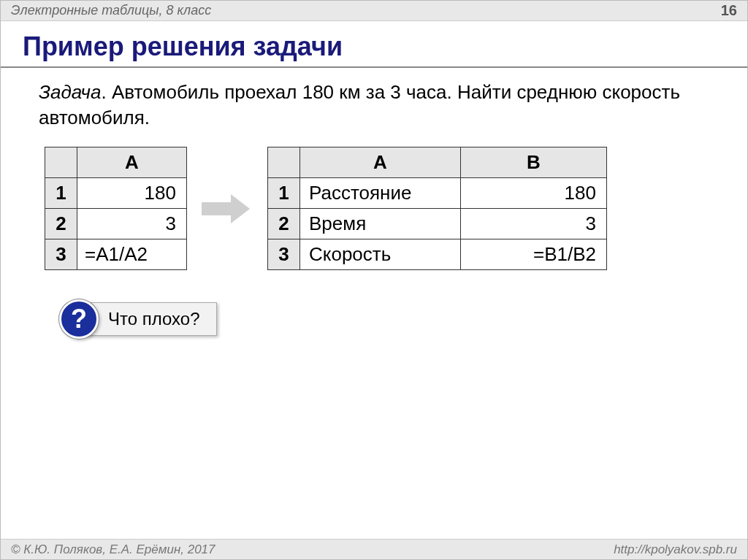 The height and width of the screenshot is (560, 748). Describe the element at coordinates (729, 10) in the screenshot. I see `page-number: 16` at that location.